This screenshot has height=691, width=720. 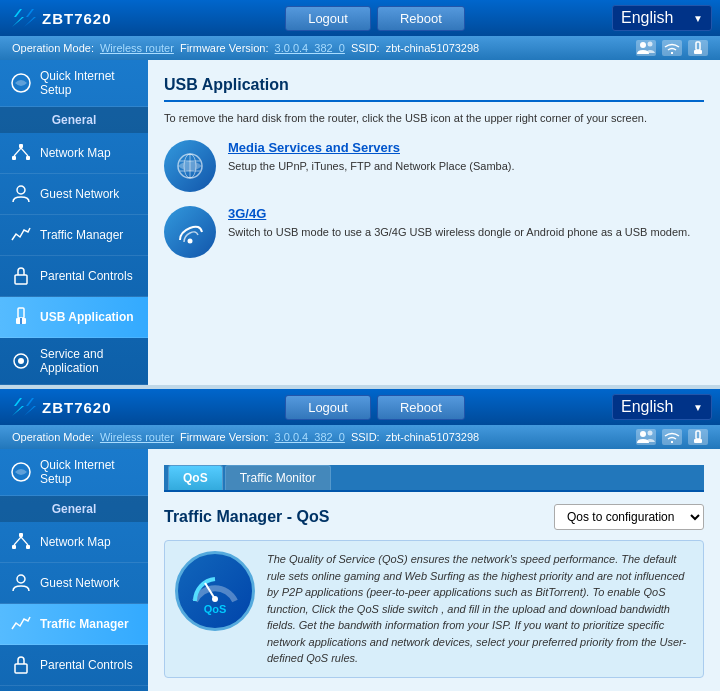 What do you see at coordinates (21, 83) in the screenshot?
I see `quick-internet-icon` at bounding box center [21, 83].